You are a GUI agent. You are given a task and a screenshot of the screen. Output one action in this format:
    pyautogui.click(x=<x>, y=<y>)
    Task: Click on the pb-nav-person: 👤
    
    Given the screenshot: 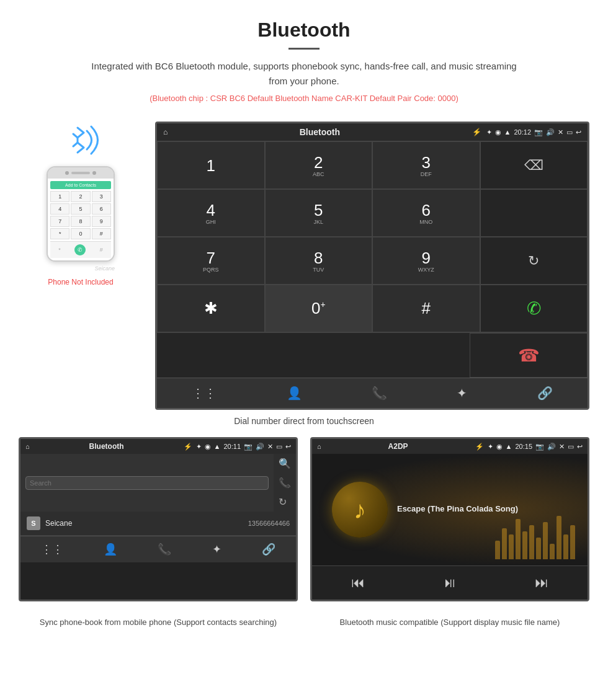 What is the action you would take?
    pyautogui.click(x=110, y=549)
    